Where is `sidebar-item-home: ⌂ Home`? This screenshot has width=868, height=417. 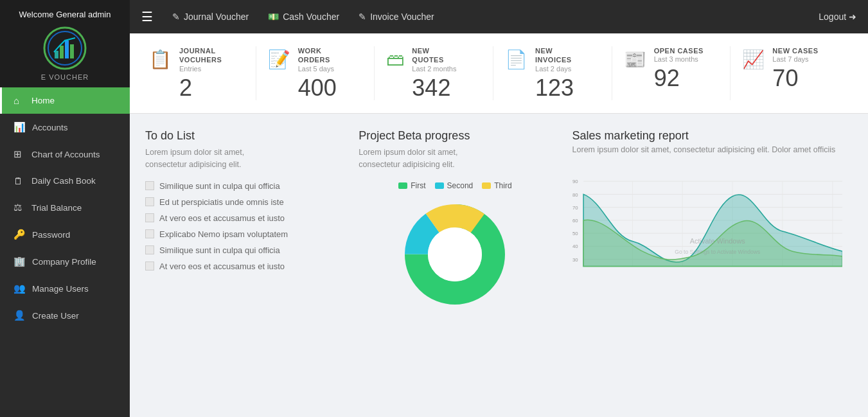 sidebar-item-home: ⌂ Home is located at coordinates (65, 100).